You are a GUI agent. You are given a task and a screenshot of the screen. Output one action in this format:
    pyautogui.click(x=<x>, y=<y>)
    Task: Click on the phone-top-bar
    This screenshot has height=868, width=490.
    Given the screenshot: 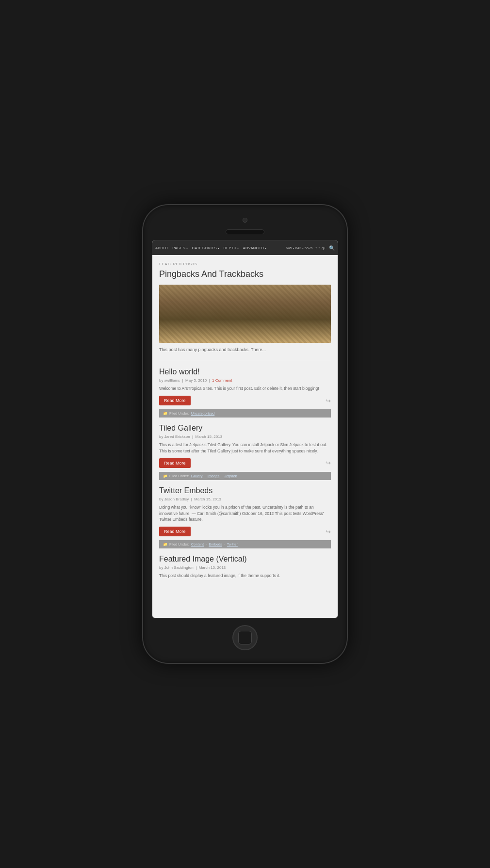 What is the action you would take?
    pyautogui.click(x=245, y=227)
    